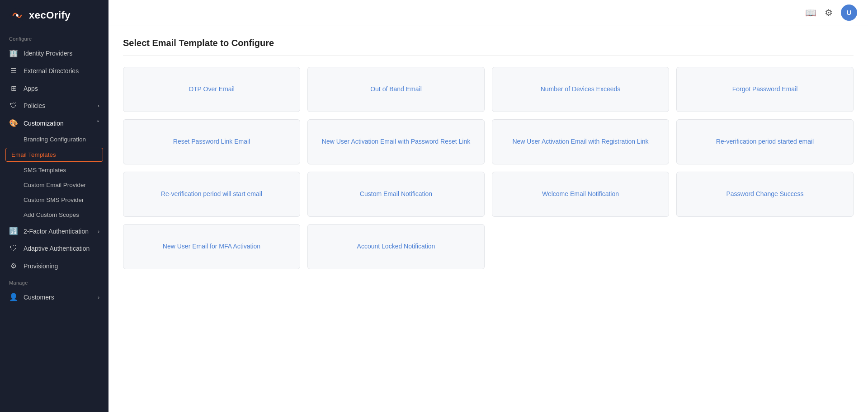  I want to click on sidebar-item-customization: 🎨 Customization ˅, so click(54, 123).